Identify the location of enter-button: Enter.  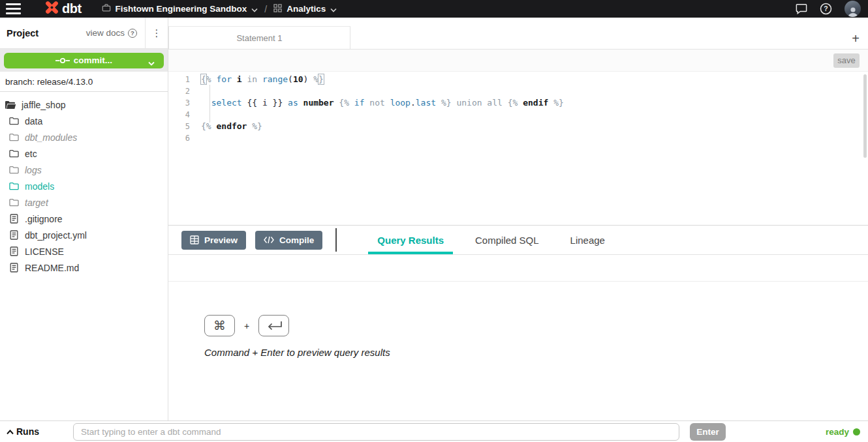
(707, 432).